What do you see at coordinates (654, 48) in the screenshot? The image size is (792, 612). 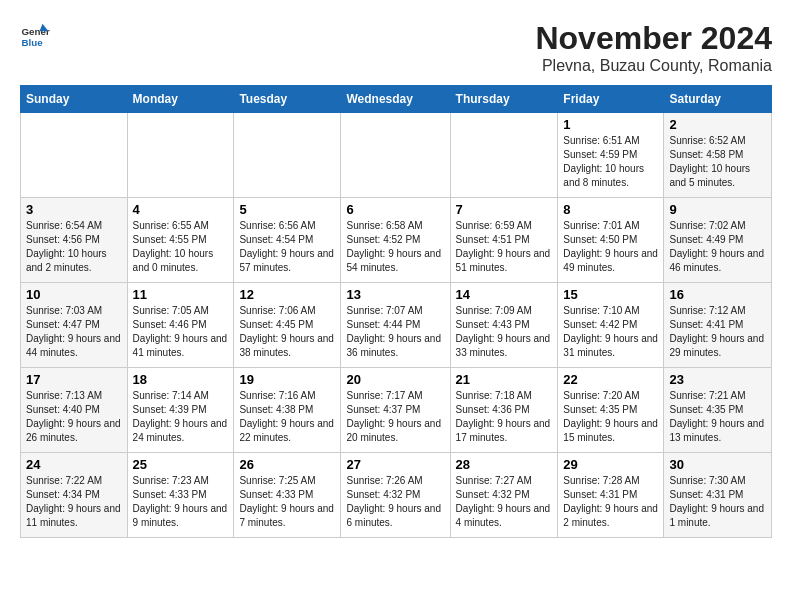 I see `title-block: November 2024 Plevna, Buzau County, Roma…` at bounding box center [654, 48].